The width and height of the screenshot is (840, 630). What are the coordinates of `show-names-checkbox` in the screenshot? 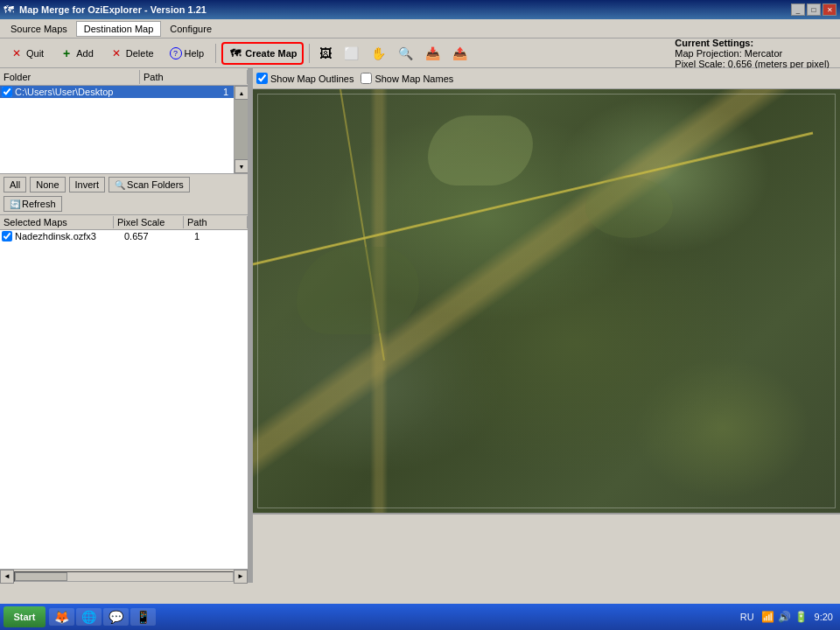 It's located at (366, 79).